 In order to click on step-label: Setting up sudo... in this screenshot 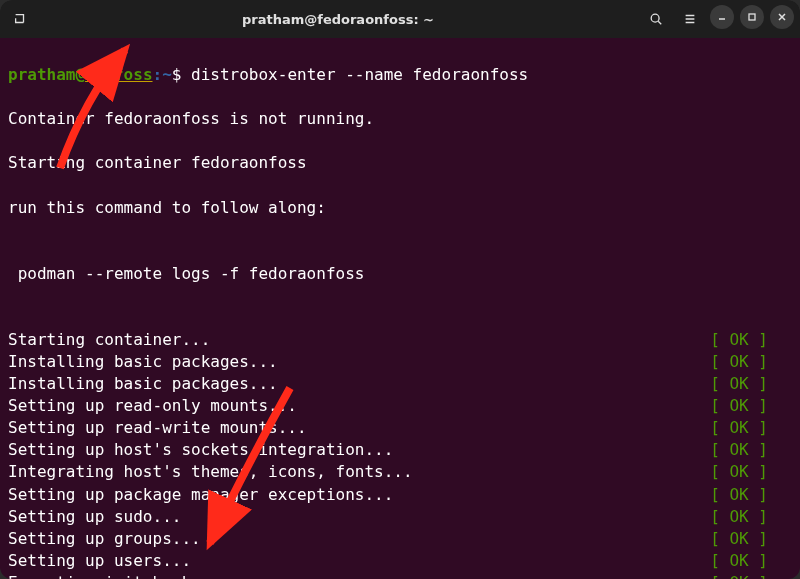, I will do `click(94, 517)`.